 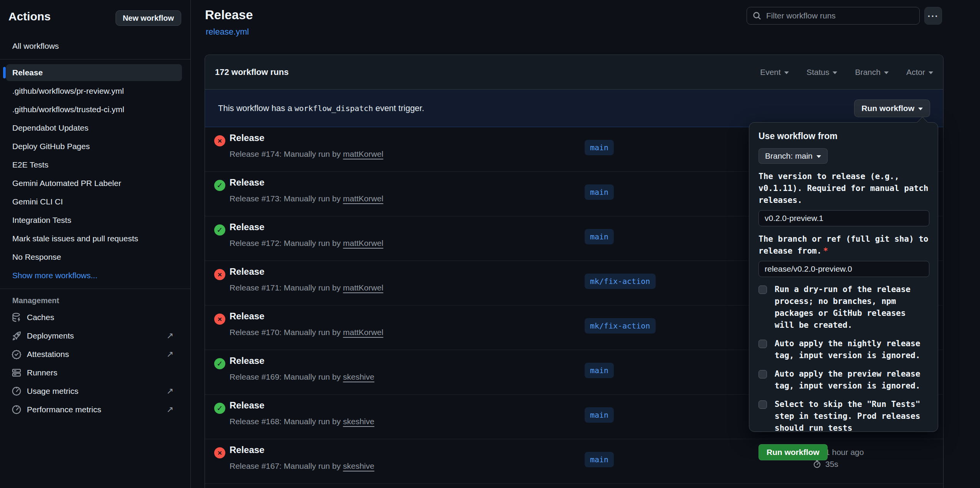 What do you see at coordinates (95, 220) in the screenshot?
I see `sidebar-item-integration-tests: Integration Tests` at bounding box center [95, 220].